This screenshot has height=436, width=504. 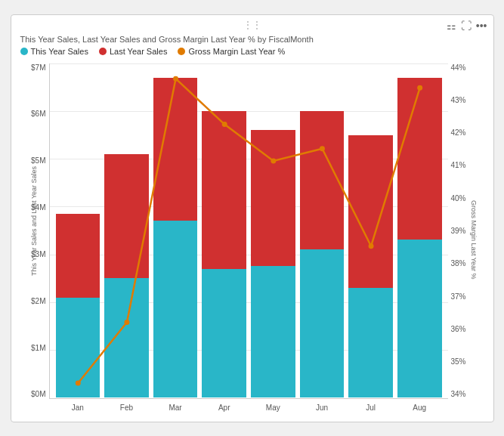 What do you see at coordinates (420, 319) in the screenshot?
I see `bar-teal-aug` at bounding box center [420, 319].